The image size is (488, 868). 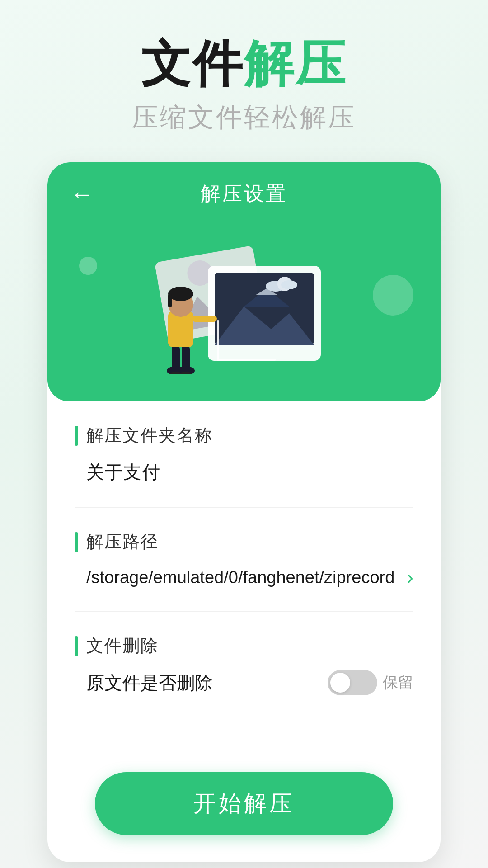 What do you see at coordinates (122, 646) in the screenshot?
I see `delete-section-title: 文件删除` at bounding box center [122, 646].